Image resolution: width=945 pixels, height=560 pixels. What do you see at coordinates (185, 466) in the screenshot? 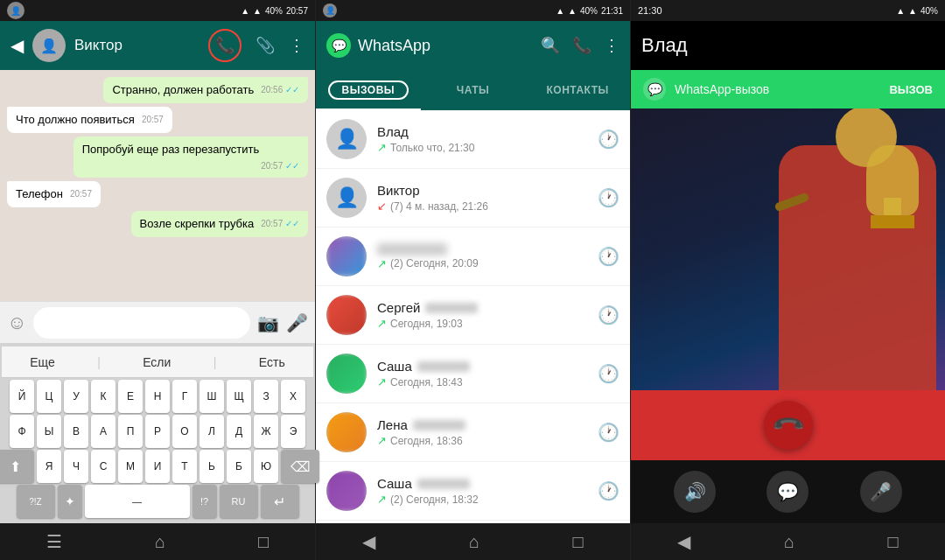
I see `key-т: Т` at bounding box center [185, 466].